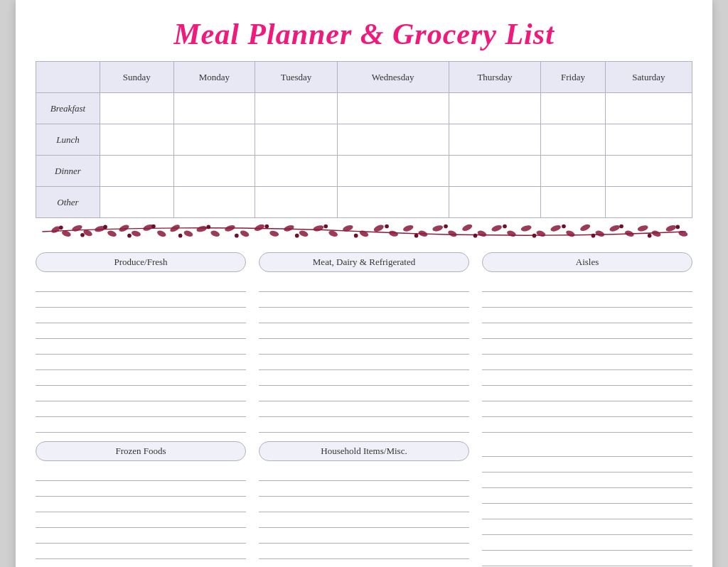 The image size is (728, 567). What do you see at coordinates (137, 77) in the screenshot?
I see `header-sunday: Sunday` at bounding box center [137, 77].